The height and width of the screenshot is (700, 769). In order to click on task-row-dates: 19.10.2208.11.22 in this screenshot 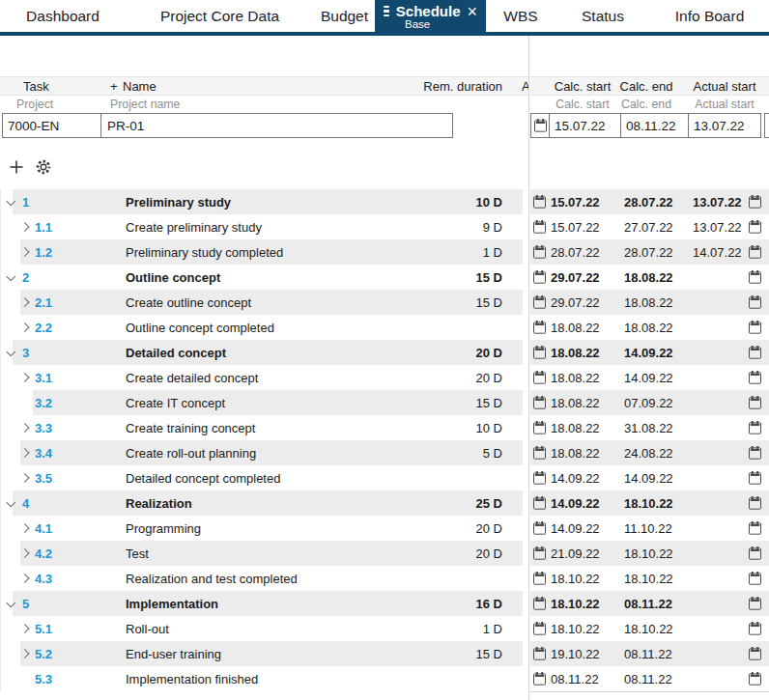, I will do `click(649, 654)`.